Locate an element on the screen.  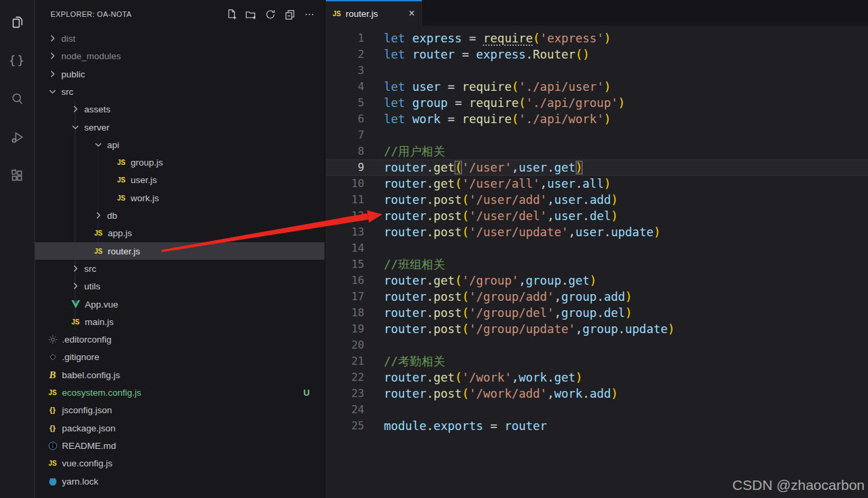
braces-icon: {} is located at coordinates (18, 61).